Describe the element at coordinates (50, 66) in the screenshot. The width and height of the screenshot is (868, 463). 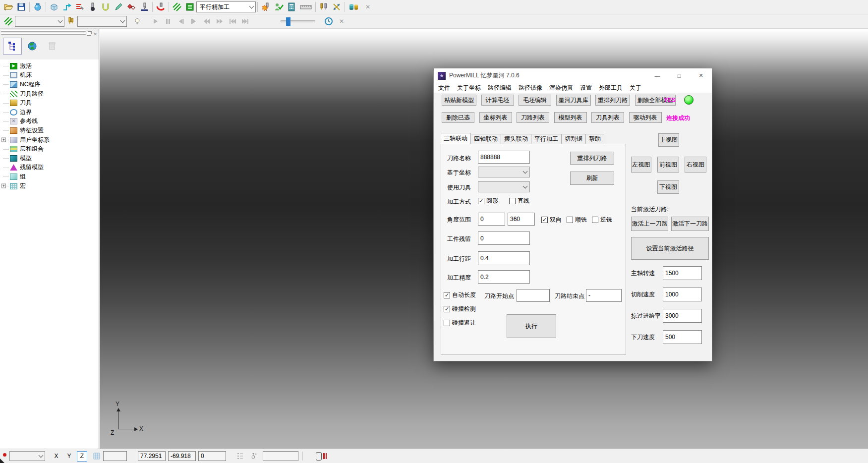
I see `tree-item: 激活` at that location.